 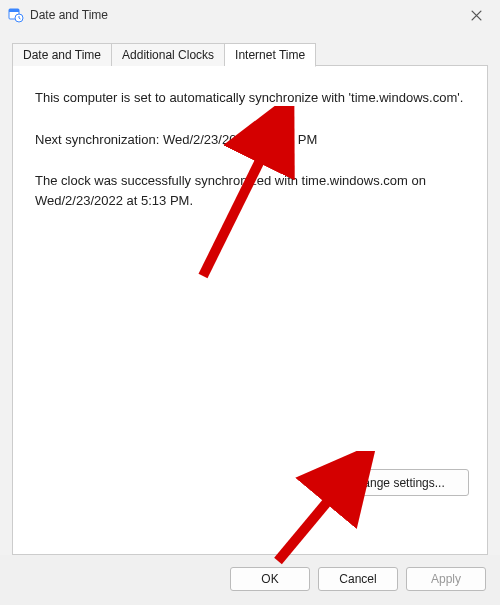 What do you see at coordinates (250, 580) in the screenshot?
I see `dialog-footer: OK Cancel Apply` at bounding box center [250, 580].